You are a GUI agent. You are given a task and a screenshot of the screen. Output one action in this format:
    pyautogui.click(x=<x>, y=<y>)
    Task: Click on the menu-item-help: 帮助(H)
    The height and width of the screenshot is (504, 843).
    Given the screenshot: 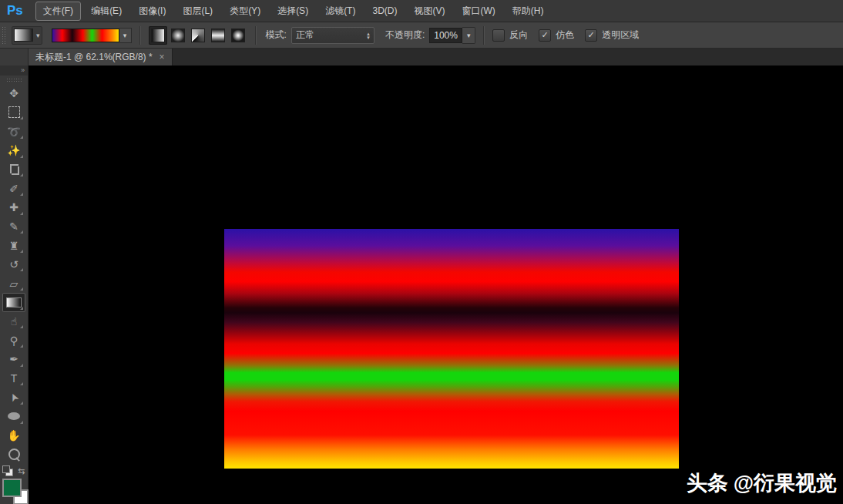 What is the action you would take?
    pyautogui.click(x=529, y=11)
    